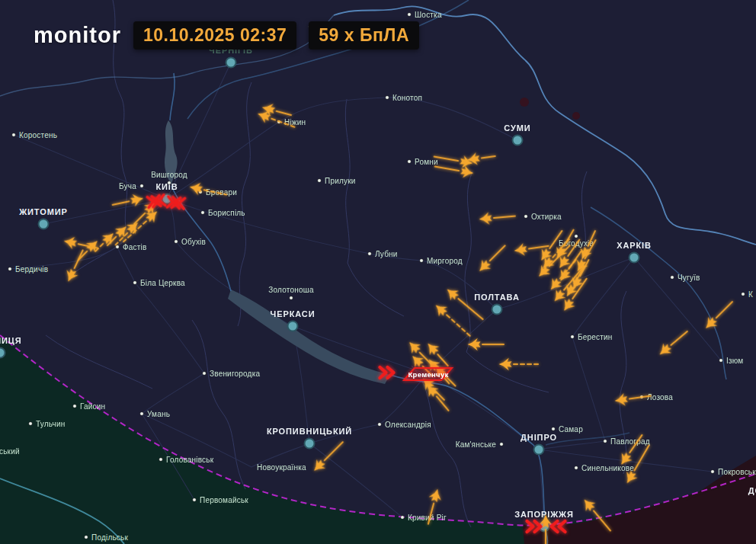 The image size is (756, 544). Describe the element at coordinates (445, 261) in the screenshot. I see `town-label: Миргород` at that location.